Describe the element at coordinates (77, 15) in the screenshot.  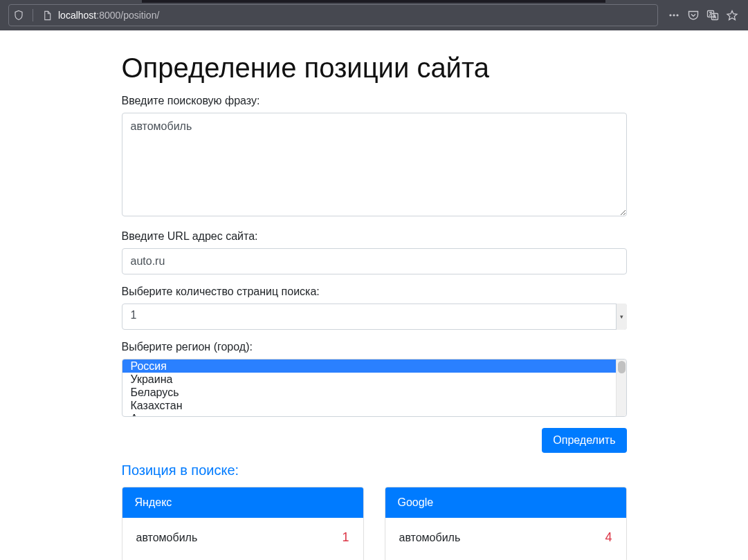
I see `url-host: localhost` at that location.